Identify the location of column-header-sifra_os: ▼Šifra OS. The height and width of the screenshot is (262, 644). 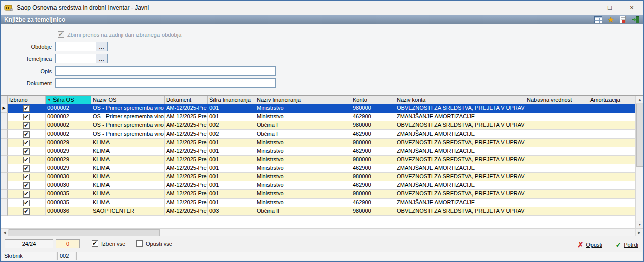
(69, 100).